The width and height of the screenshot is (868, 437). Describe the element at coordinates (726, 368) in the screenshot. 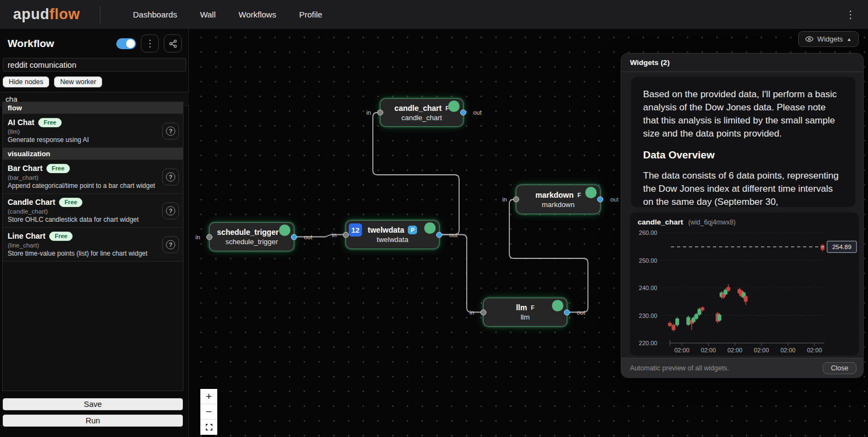

I see `widgets-footer-note: Automatic preview of all widgets.` at that location.